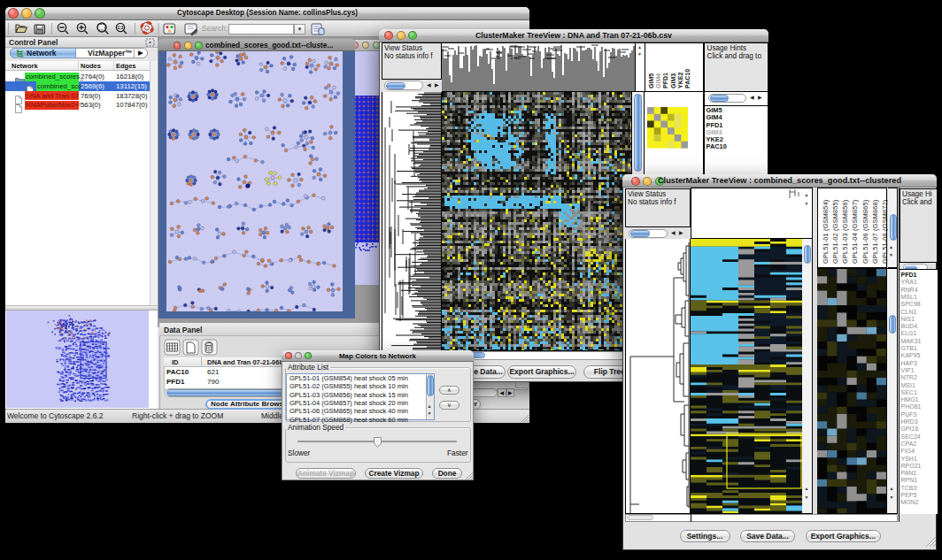 The height and width of the screenshot is (560, 942). I want to click on svg-text: 1:1, so click(120, 27).